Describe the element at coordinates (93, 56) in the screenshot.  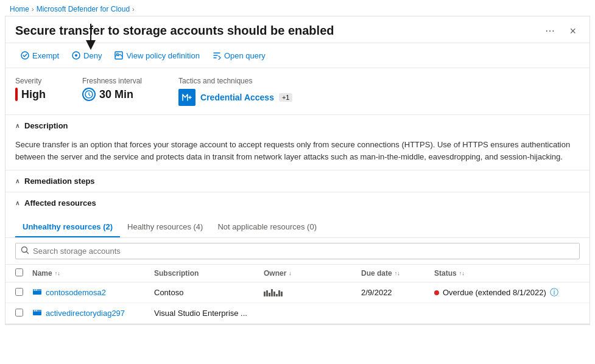
I see `deny-label: Deny` at that location.